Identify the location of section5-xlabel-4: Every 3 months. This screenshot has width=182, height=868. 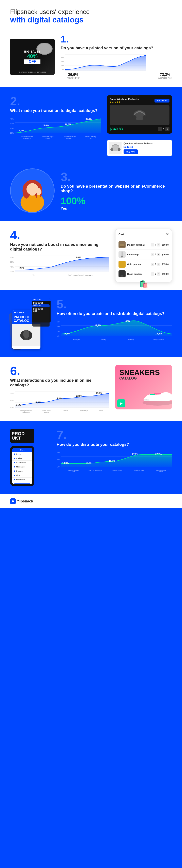
(158, 340).